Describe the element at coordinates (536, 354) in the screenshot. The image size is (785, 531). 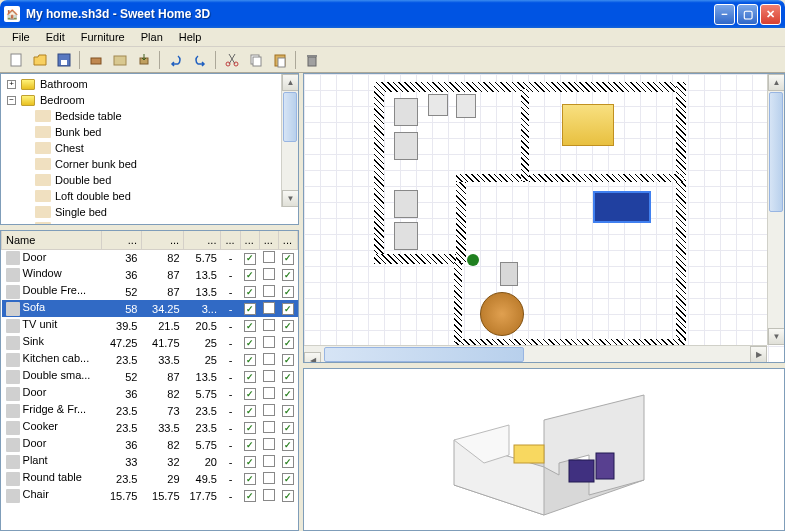
I see `plan-scrollbar-h: ◀ ▶` at that location.